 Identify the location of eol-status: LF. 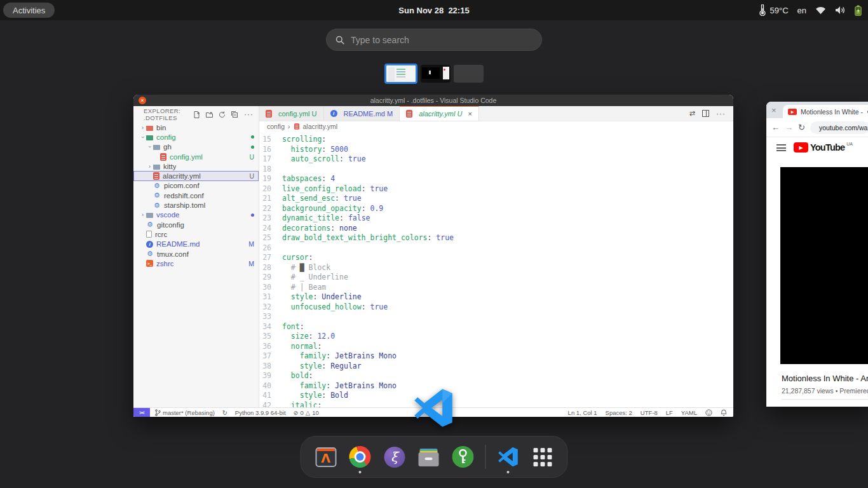
(670, 413).